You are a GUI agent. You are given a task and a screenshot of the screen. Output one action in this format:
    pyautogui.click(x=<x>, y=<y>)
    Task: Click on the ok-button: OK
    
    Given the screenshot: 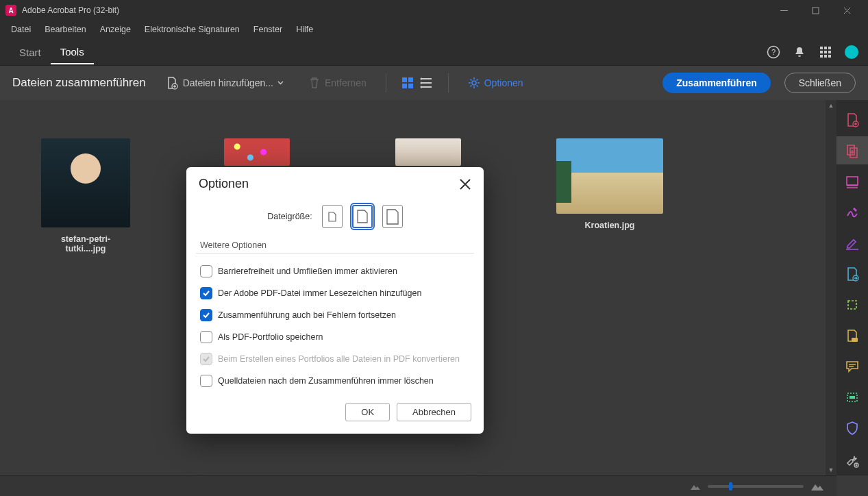 What is the action you would take?
    pyautogui.click(x=367, y=412)
    